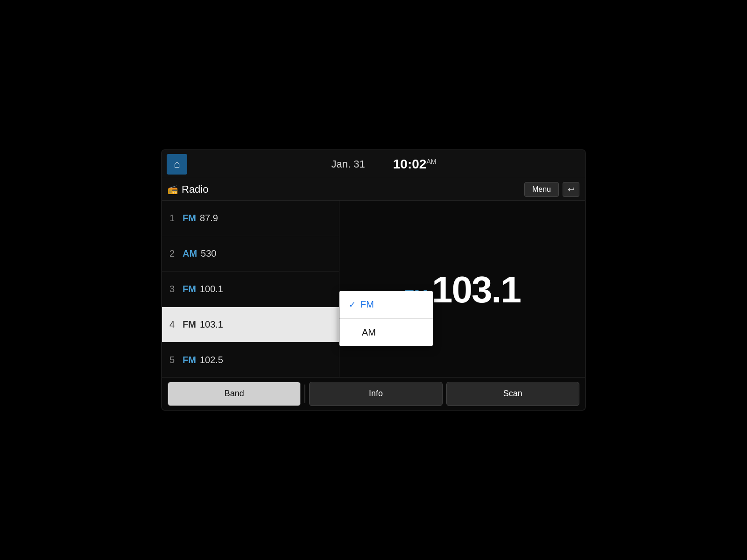 This screenshot has height=560, width=747. I want to click on station-frequency: 102.5, so click(211, 360).